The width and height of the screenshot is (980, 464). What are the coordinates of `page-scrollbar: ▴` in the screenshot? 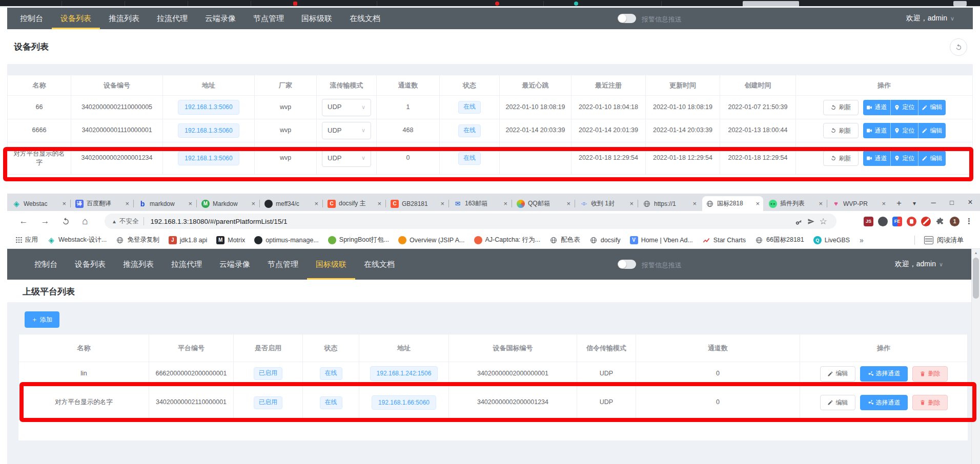 It's located at (976, 356).